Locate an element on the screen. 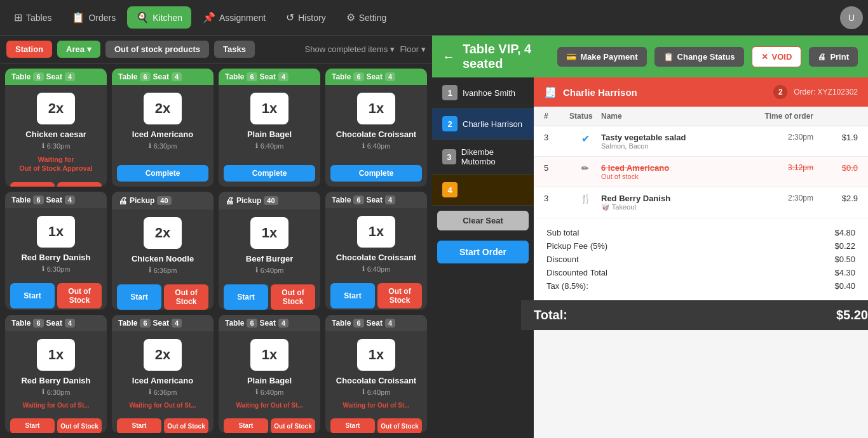 The image size is (868, 438). nav-setting: ⚙ Setting is located at coordinates (367, 18).